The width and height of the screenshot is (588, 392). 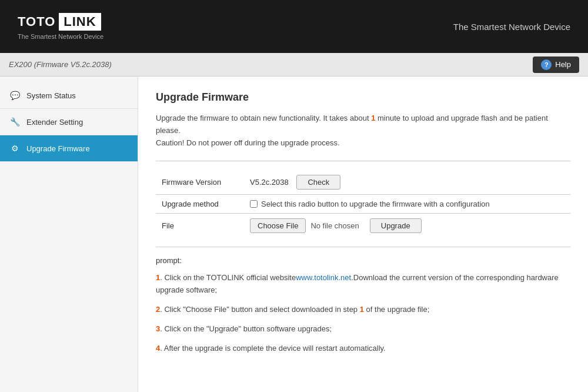 What do you see at coordinates (373, 118) in the screenshot?
I see `desc-highlight: 1` at bounding box center [373, 118].